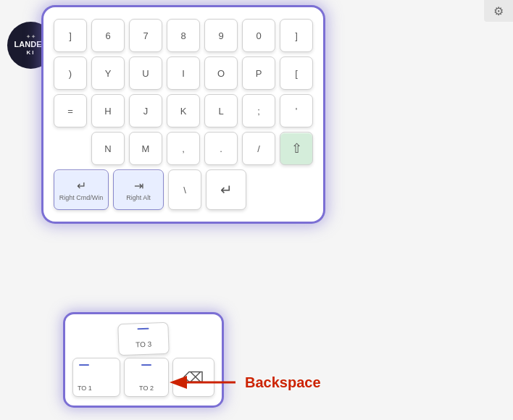  I want to click on bottom-cluster-wrapper: TO 3 TO 1 TO 2 ⌫ Backspace, so click(143, 360).